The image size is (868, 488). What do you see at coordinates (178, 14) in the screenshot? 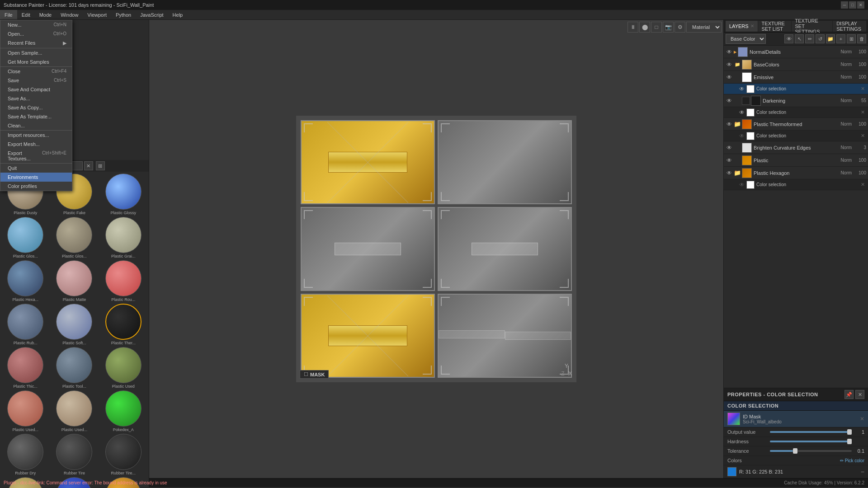
I see `menu-help: Help` at bounding box center [178, 14].